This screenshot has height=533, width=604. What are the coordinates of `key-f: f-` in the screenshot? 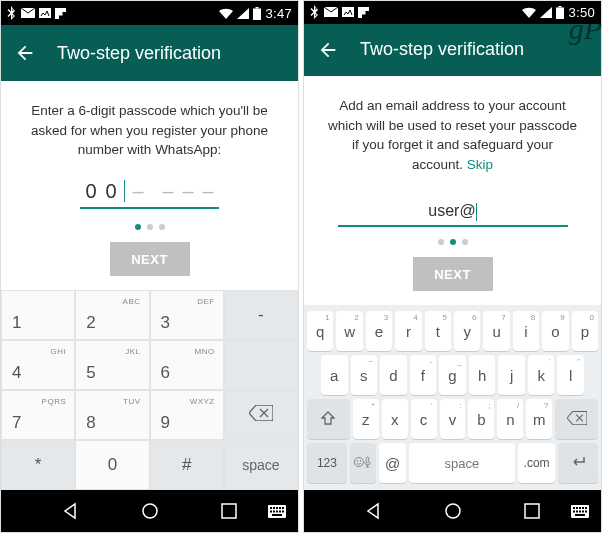 It's located at (424, 375).